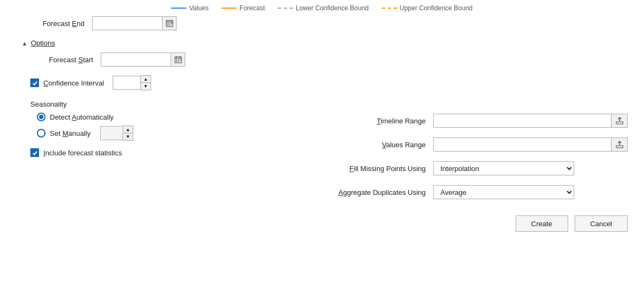 The height and width of the screenshot is (295, 644). Describe the element at coordinates (146, 87) in the screenshot. I see `confidence-interval-down-button: ▼` at that location.